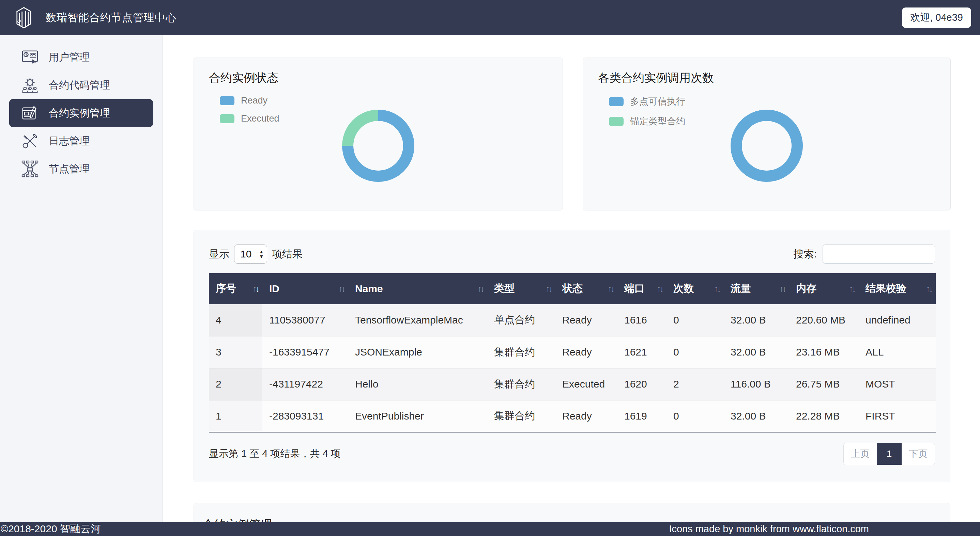 This screenshot has width=980, height=536. Describe the element at coordinates (81, 85) in the screenshot. I see `sidebar-item-contract-code-management: 合约代码管理` at that location.